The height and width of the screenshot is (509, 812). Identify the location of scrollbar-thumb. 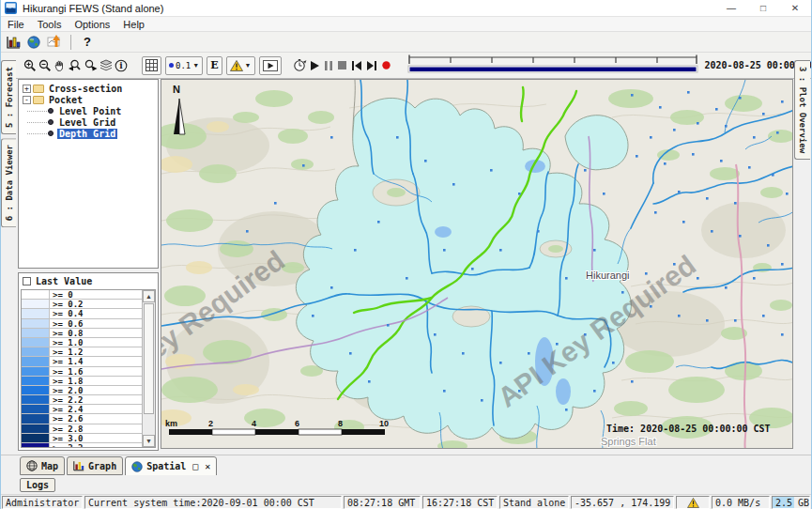
(148, 359).